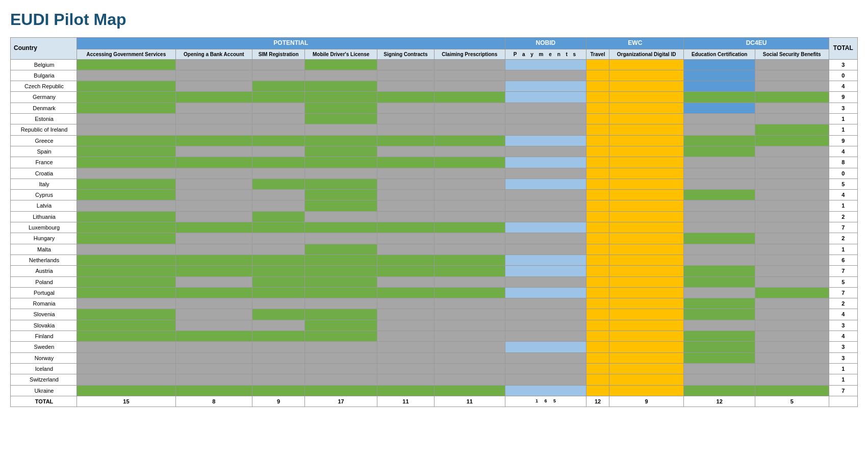  I want to click on table-row: Hungary2, so click(435, 239).